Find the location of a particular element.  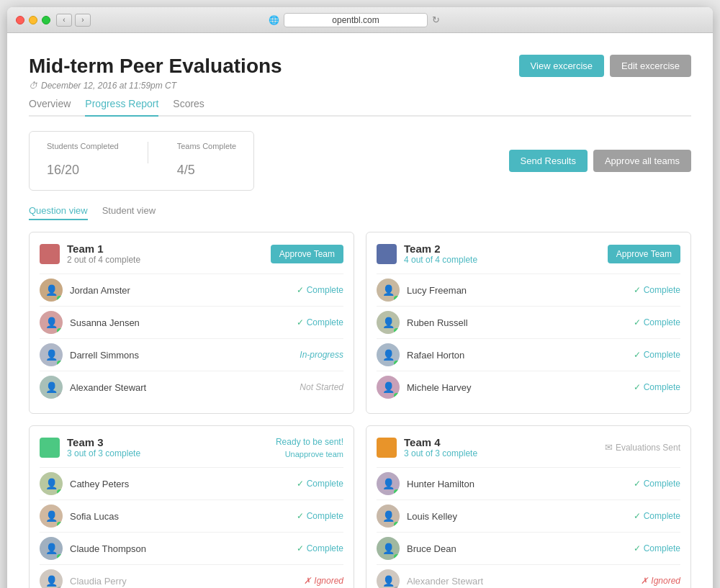

approve-all-button: Approve all teams is located at coordinates (642, 161).